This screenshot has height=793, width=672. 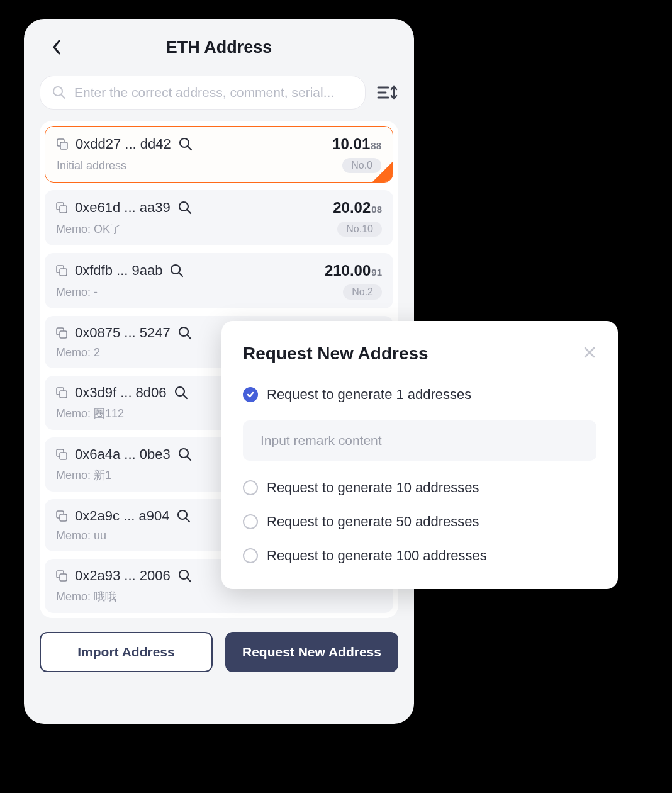 I want to click on address-card: 0xe61d ... aa39 20.0208 Memo: OK了 No.10, so click(x=219, y=218).